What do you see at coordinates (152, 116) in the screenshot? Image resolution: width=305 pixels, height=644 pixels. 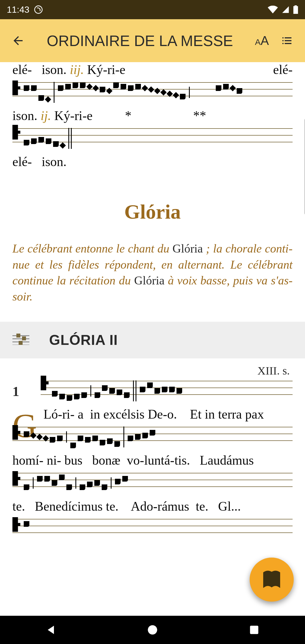 I see `kyrie-lyric-2: ison. ij. Ký-ri-e * **` at bounding box center [152, 116].